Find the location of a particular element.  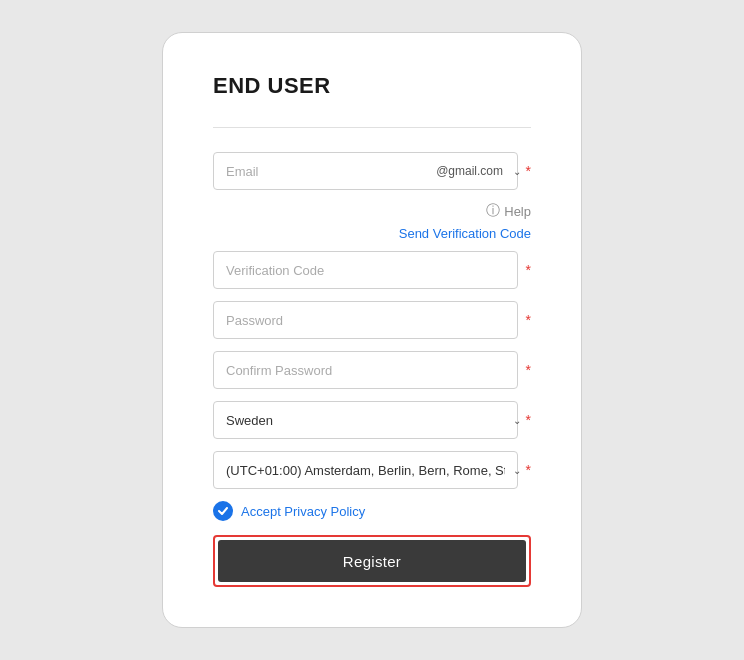

email-required-star: * is located at coordinates (528, 171).